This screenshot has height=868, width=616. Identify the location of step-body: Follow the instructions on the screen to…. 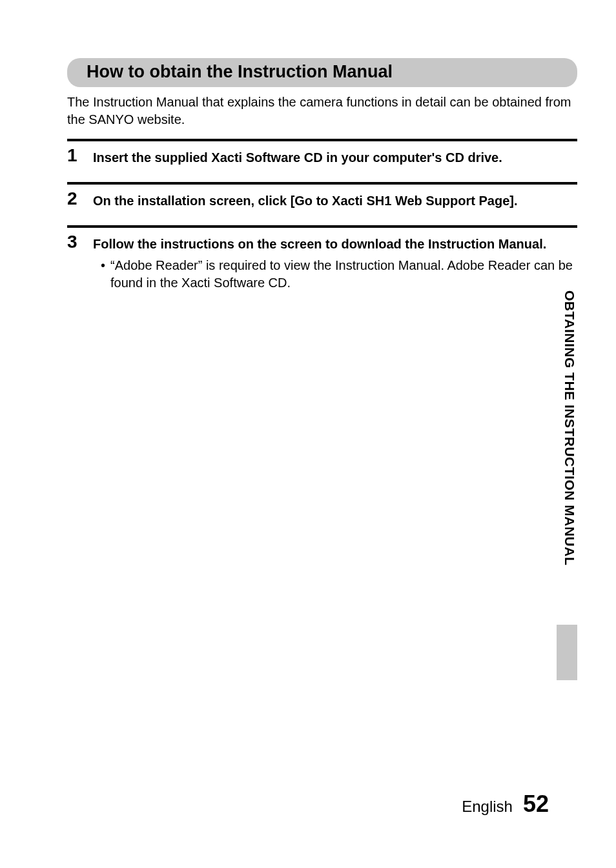
(335, 262).